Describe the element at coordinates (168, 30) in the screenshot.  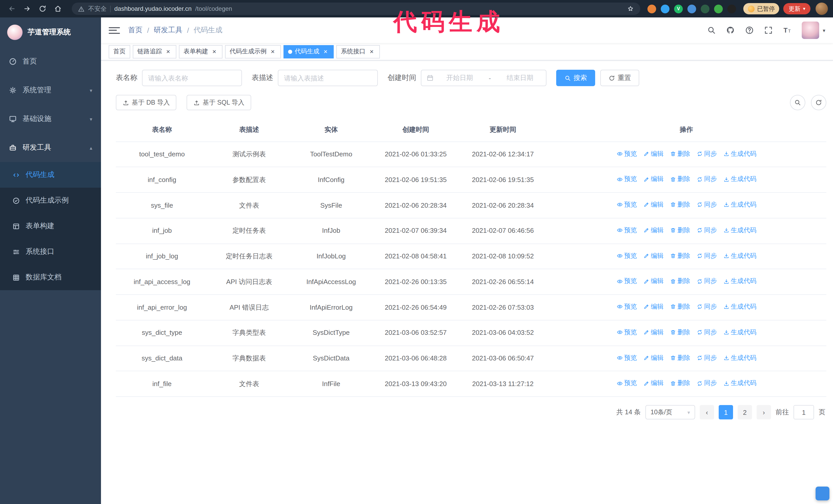
I see `breadcrumb-item: 研发工具` at that location.